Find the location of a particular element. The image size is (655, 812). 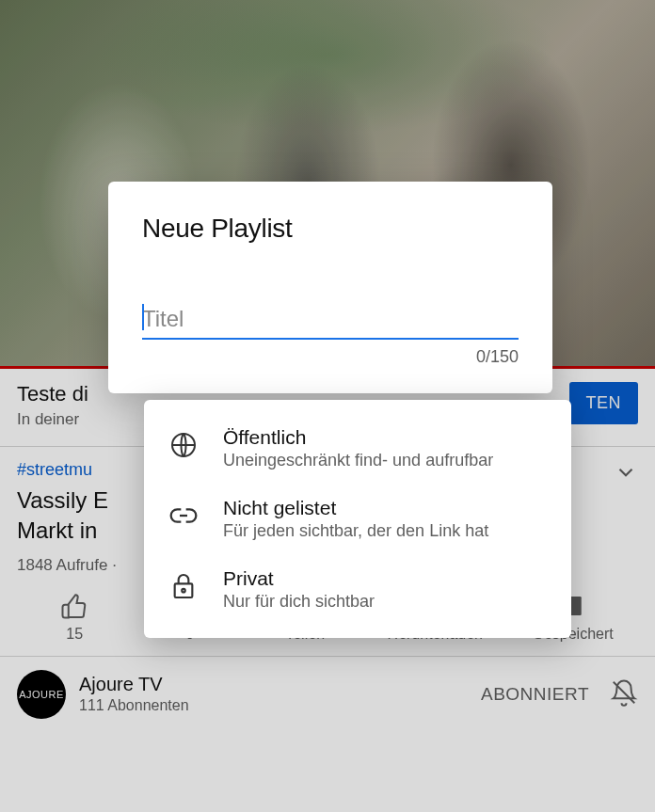

link-icon is located at coordinates (184, 516).